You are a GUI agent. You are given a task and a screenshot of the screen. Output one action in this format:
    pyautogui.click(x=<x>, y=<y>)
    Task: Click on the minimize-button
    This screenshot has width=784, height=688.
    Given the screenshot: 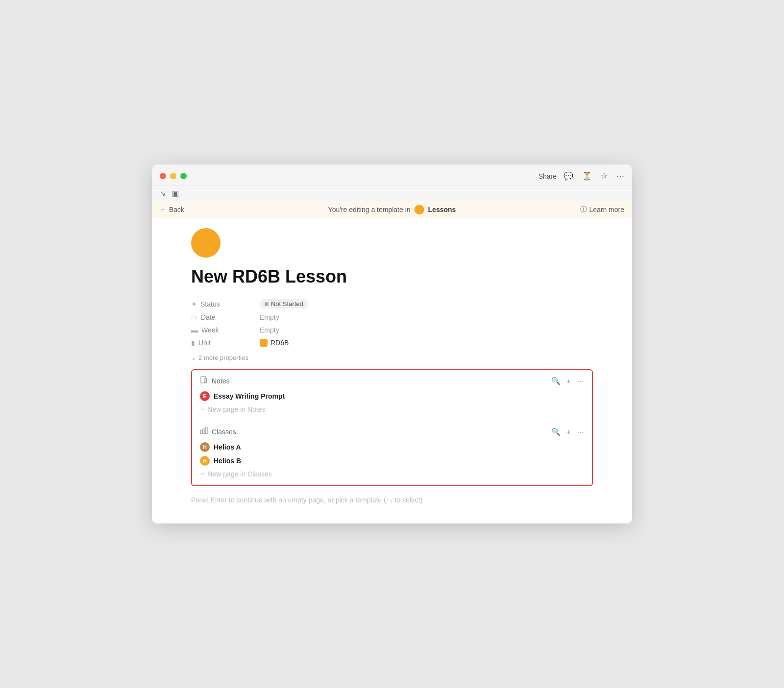 What is the action you would take?
    pyautogui.click(x=173, y=176)
    